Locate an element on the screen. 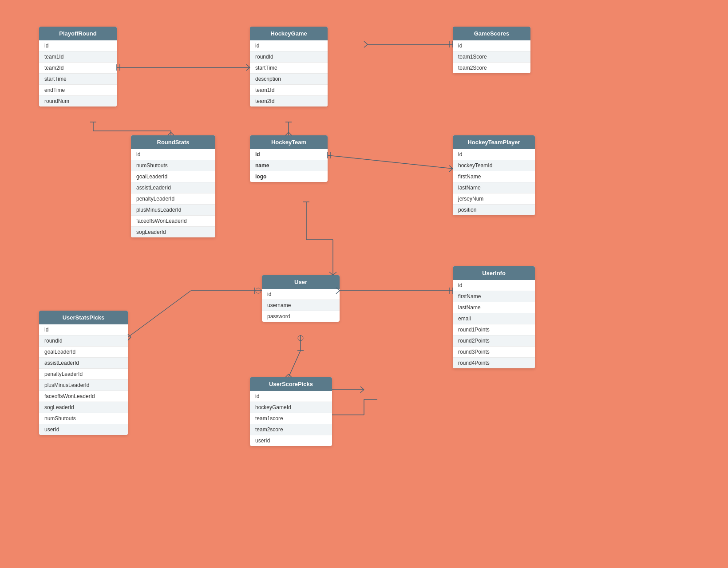  field-position: position is located at coordinates (494, 210).